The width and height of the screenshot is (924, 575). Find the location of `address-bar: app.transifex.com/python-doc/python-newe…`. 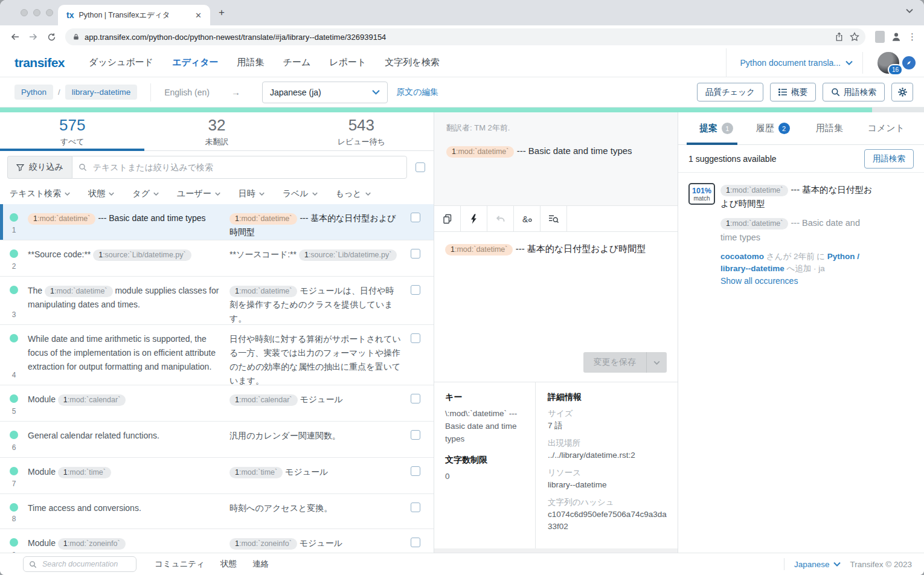

address-bar: app.transifex.com/python-doc/python-newe… is located at coordinates (465, 37).